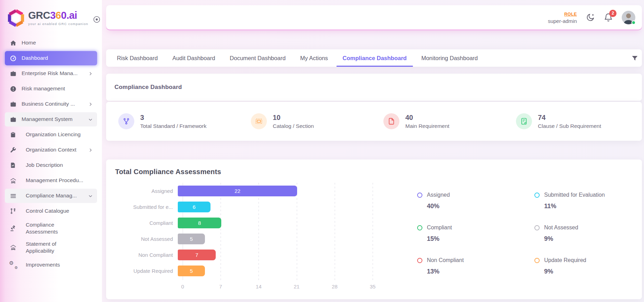 Image resolution: width=644 pixels, height=302 pixels. I want to click on filter-button, so click(635, 58).